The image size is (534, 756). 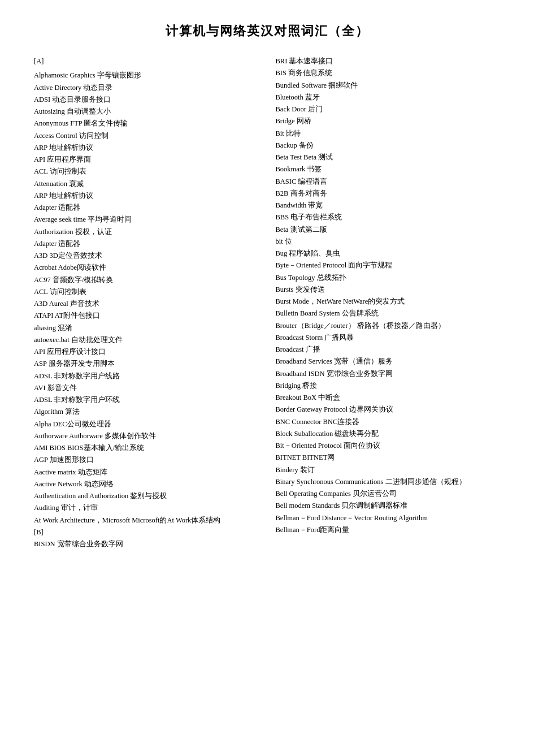 What do you see at coordinates (388, 362) in the screenshot?
I see `list-item: Broadband Services 宽带（通信）服务` at bounding box center [388, 362].